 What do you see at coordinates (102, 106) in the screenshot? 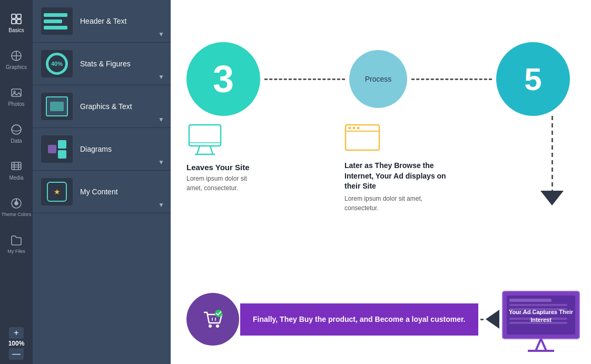
I see `panel-item-graphics-text: Graphics & Text ▼` at bounding box center [102, 106].